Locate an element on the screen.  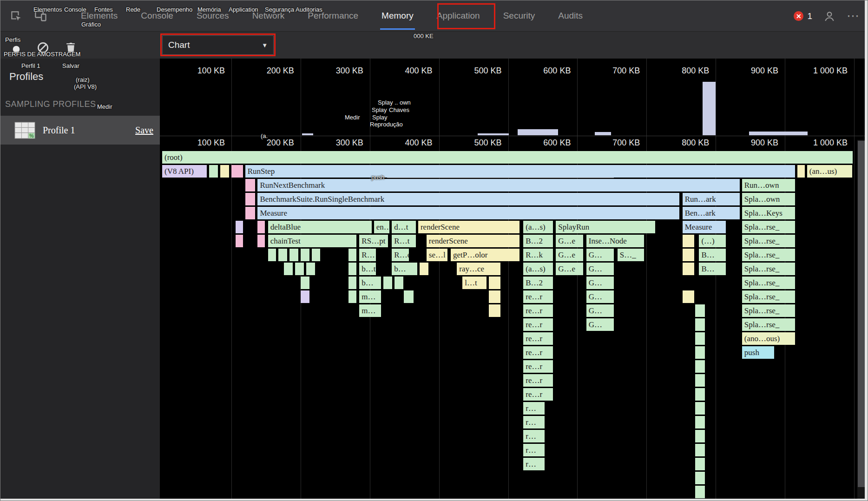
flame-bar: Measure is located at coordinates (468, 213).